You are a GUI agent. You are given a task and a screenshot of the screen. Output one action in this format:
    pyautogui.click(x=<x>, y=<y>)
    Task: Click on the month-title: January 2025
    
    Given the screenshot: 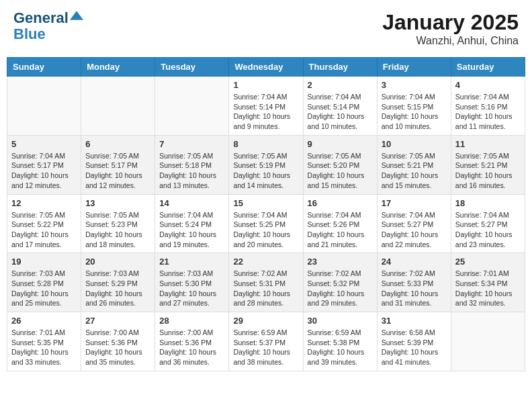 What is the action you would take?
    pyautogui.click(x=450, y=23)
    